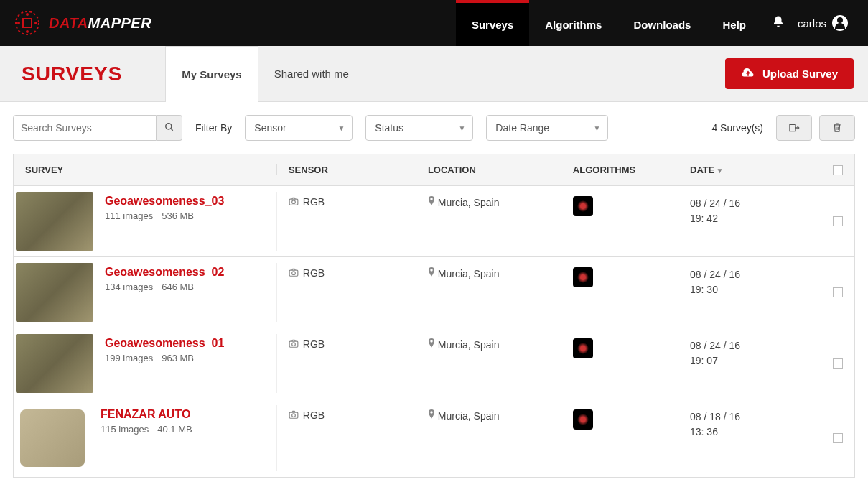 The width and height of the screenshot is (868, 482). I want to click on col-sensor: SENSOR, so click(346, 170).